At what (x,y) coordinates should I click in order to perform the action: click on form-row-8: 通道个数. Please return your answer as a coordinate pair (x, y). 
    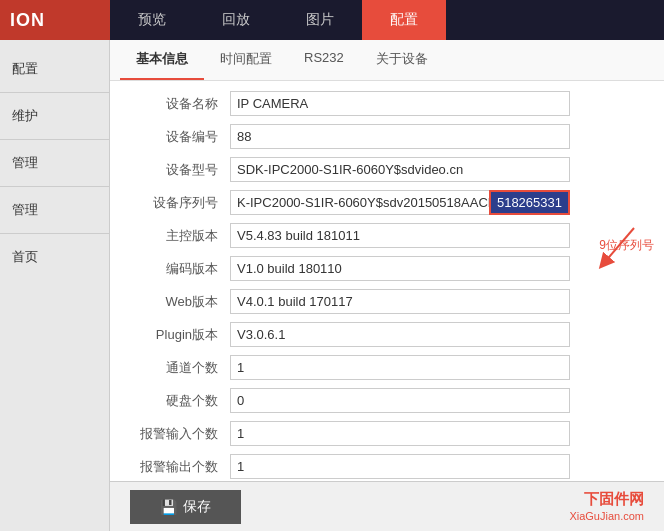
    Looking at the image, I should click on (387, 368).